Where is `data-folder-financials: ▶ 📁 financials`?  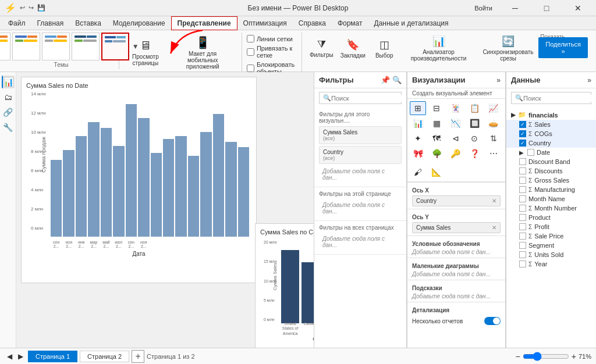 data-folder-financials: ▶ 📁 financials is located at coordinates (551, 115).